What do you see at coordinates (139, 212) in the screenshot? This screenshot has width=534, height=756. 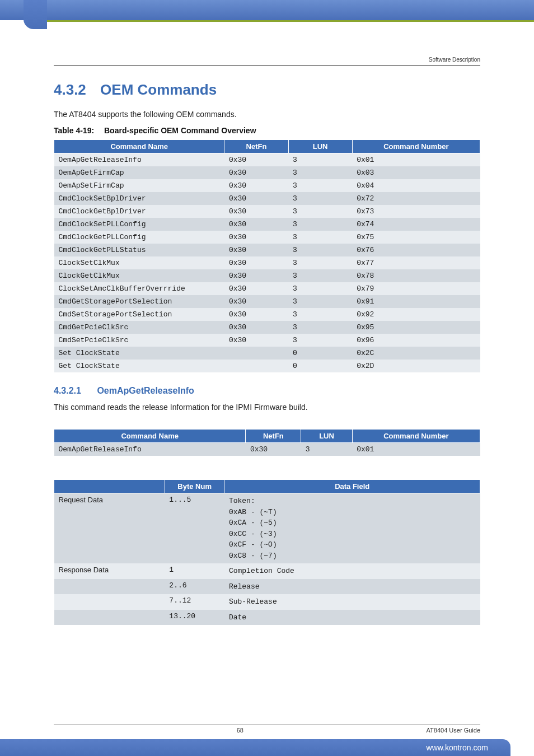 I see `cell-name: CmdClockGetBplDriver` at bounding box center [139, 212].